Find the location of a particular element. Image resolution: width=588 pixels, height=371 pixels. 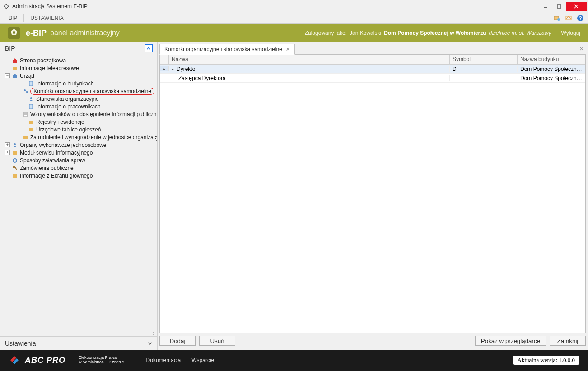

sidebar-collapse-button is located at coordinates (149, 48).